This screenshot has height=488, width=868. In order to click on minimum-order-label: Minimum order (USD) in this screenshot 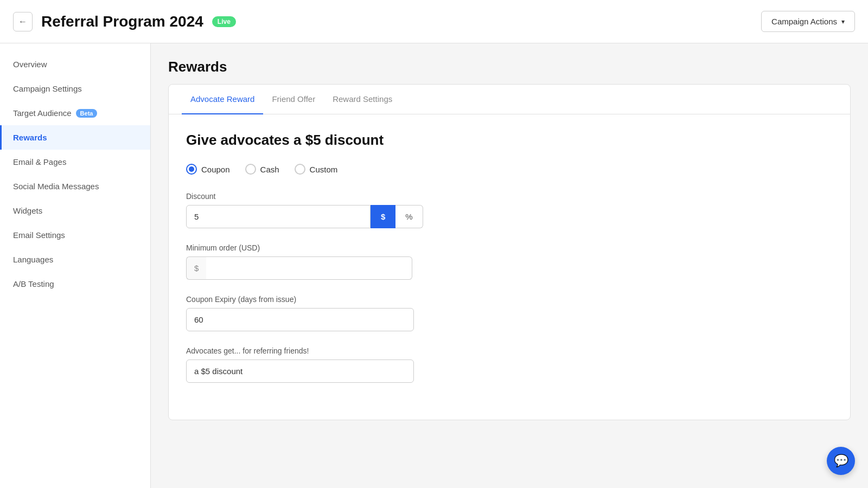, I will do `click(509, 248)`.